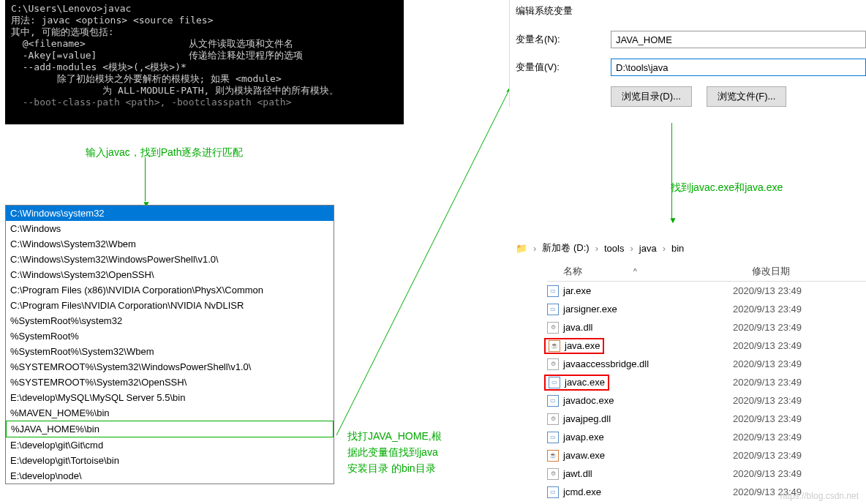  I want to click on breadcrumb-tools: tools, so click(614, 249).